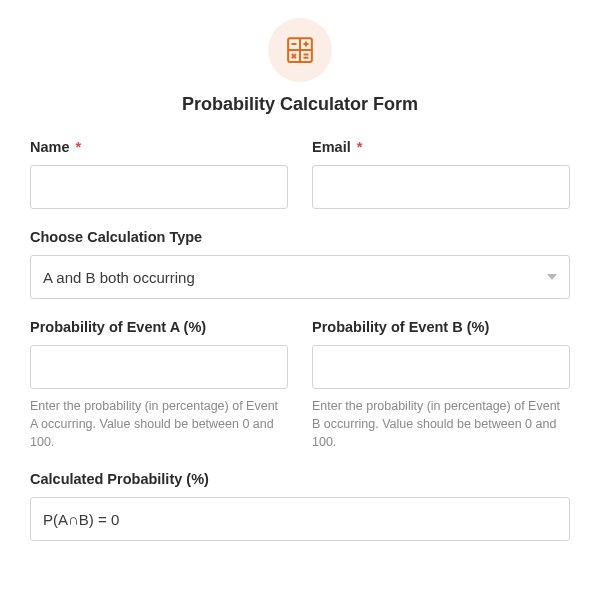  What do you see at coordinates (300, 277) in the screenshot?
I see `calc-type-select: A and B both occurring` at bounding box center [300, 277].